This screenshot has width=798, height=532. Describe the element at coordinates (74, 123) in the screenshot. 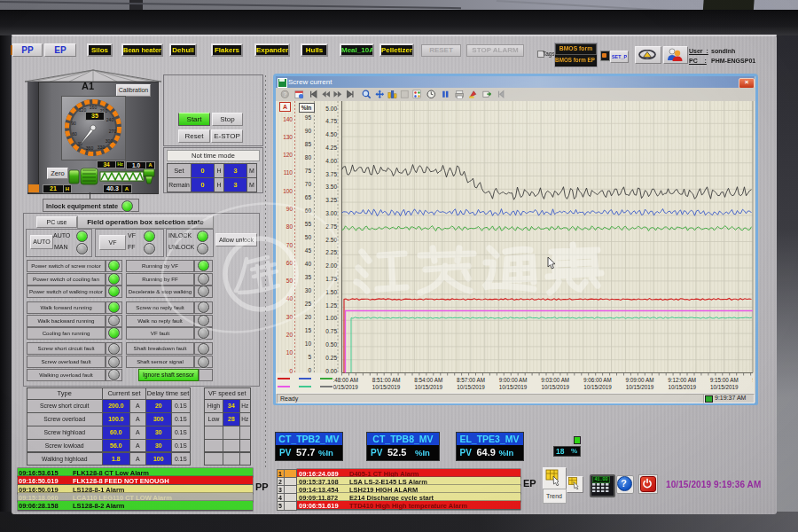

I see `svg-text: 90` at that location.